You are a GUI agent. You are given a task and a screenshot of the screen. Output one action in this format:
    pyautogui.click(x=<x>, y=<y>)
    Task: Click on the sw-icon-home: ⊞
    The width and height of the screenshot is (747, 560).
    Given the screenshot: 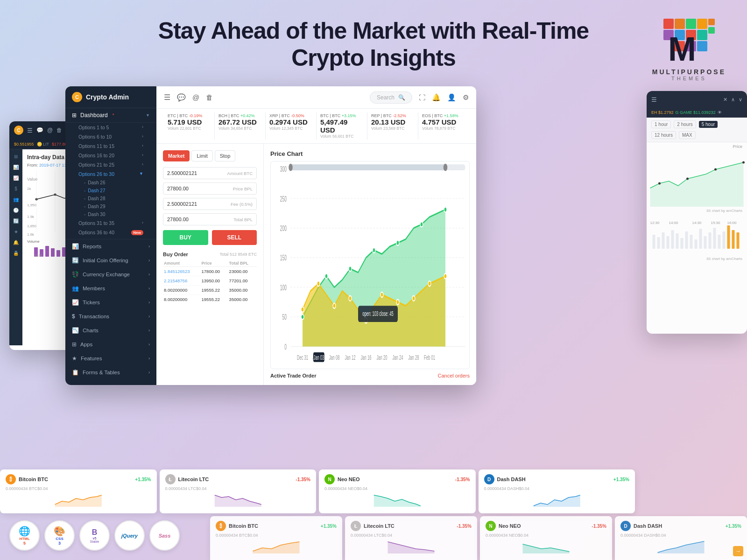 What is the action you would take?
    pyautogui.click(x=16, y=157)
    